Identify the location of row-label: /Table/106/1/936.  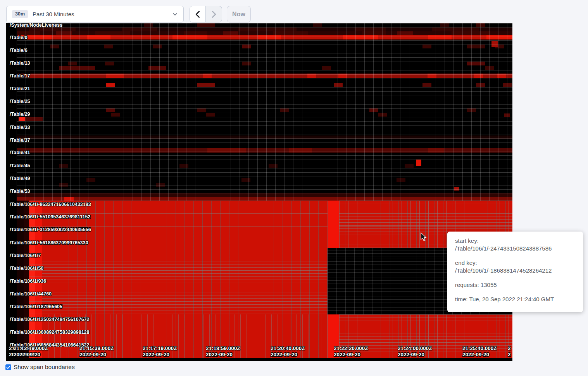
(28, 281).